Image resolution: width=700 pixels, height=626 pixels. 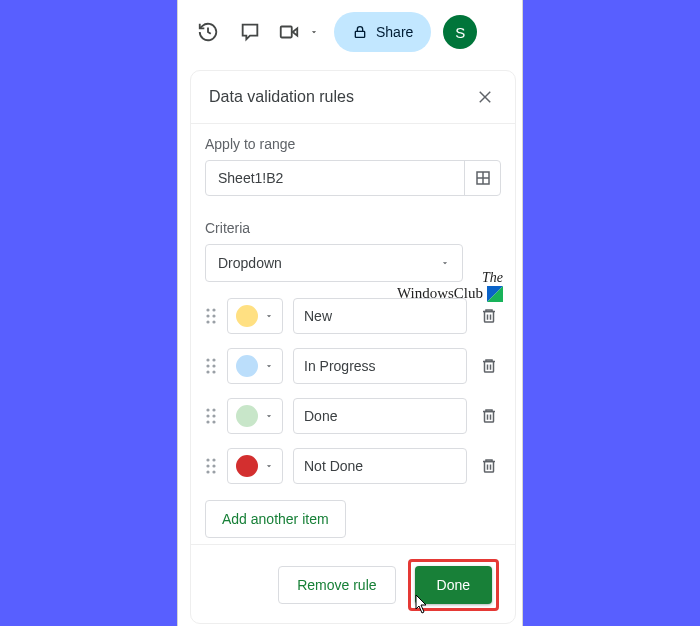 What do you see at coordinates (353, 144) in the screenshot?
I see `apply-range-label: Apply to range` at bounding box center [353, 144].